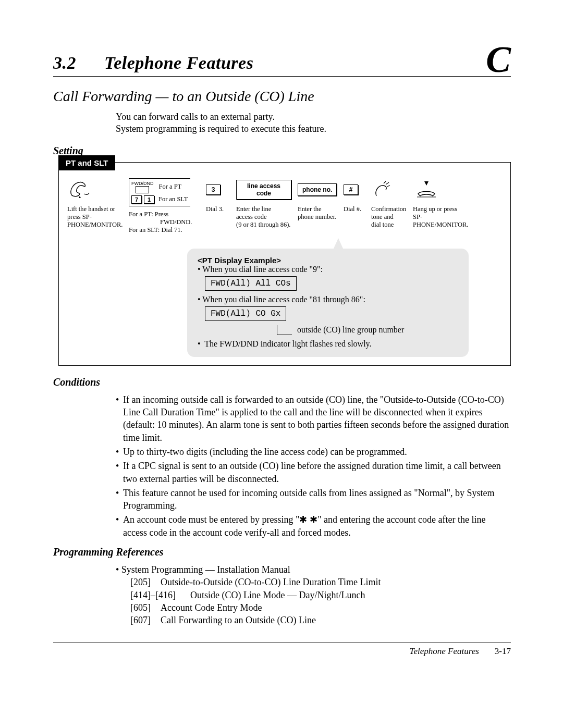 The height and width of the screenshot is (728, 563). I want to click on conditions-heading: Conditions, so click(282, 382).